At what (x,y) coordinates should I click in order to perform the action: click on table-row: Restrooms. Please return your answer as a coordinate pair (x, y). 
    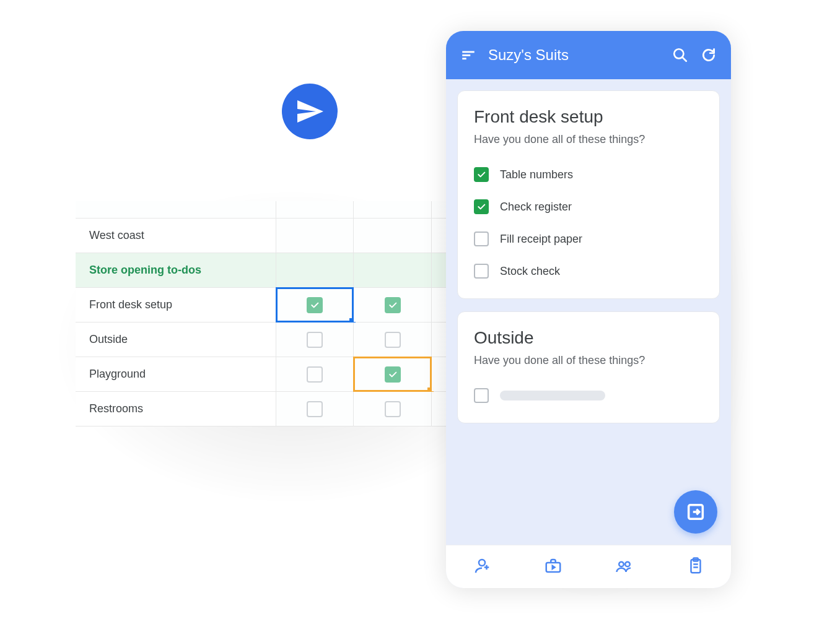
    Looking at the image, I should click on (292, 409).